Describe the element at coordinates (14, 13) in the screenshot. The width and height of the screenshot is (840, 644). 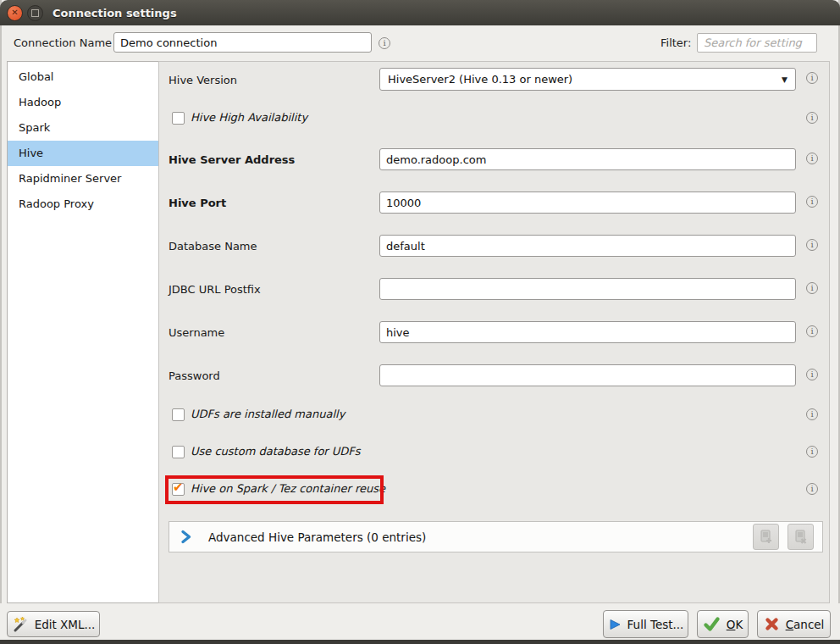
I see `close-glyph: ✕` at that location.